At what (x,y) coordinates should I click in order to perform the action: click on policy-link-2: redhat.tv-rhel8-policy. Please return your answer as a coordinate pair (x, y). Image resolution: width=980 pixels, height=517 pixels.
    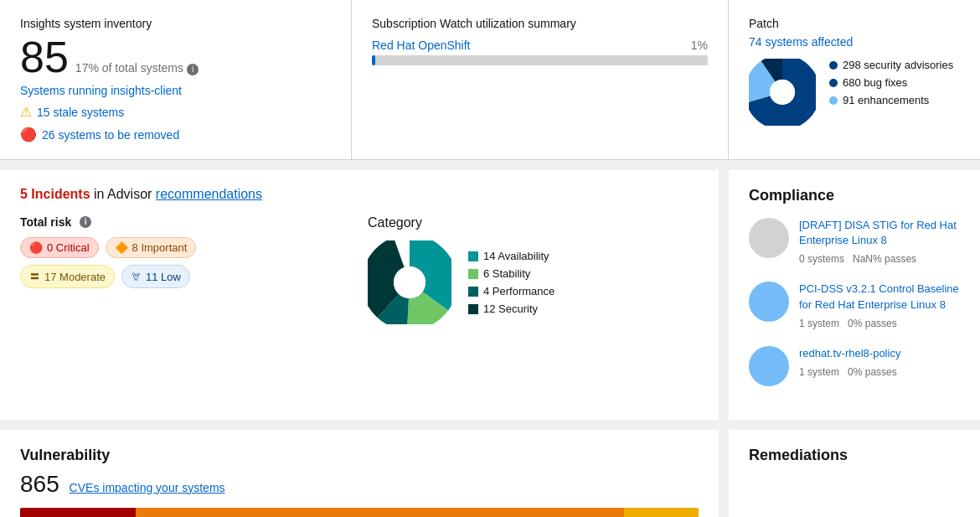
    Looking at the image, I should click on (849, 354).